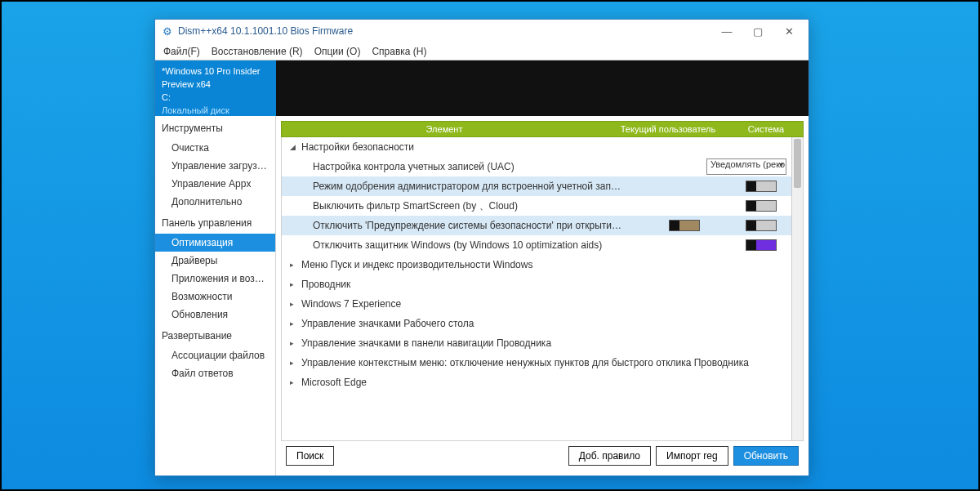 The image size is (980, 491). I want to click on uac-combo: Уведомлять (реко, so click(746, 167).